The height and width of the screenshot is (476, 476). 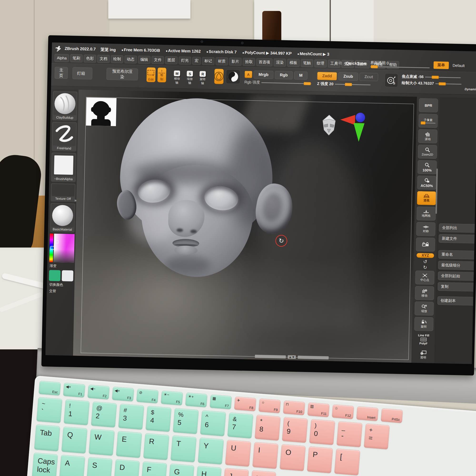 What do you see at coordinates (264, 62) in the screenshot?
I see `menu-item: 首选项` at bounding box center [264, 62].